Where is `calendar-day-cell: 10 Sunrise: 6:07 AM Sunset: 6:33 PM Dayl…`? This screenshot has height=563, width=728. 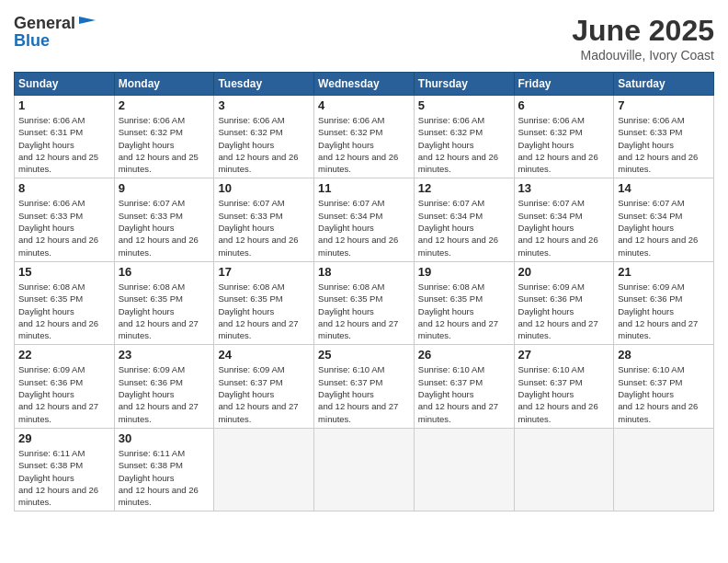 calendar-day-cell: 10 Sunrise: 6:07 AM Sunset: 6:33 PM Dayl… is located at coordinates (265, 220).